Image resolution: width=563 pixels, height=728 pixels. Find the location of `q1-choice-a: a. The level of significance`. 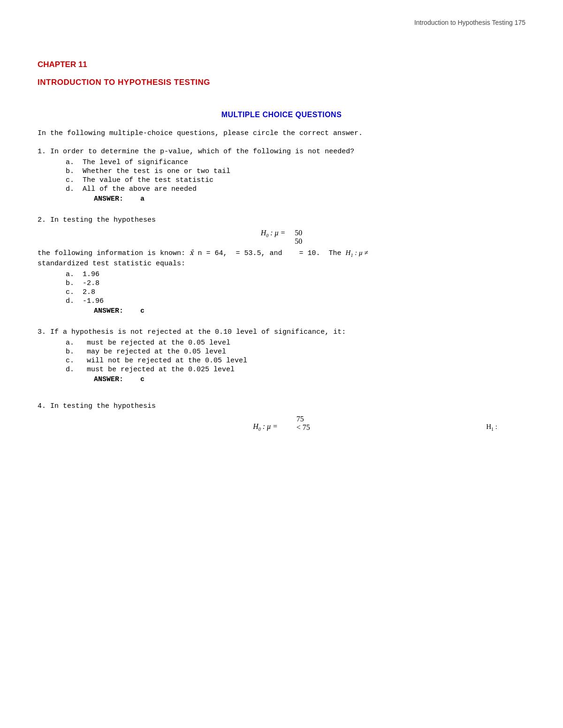

q1-choice-a: a. The level of significance is located at coordinates (296, 162).